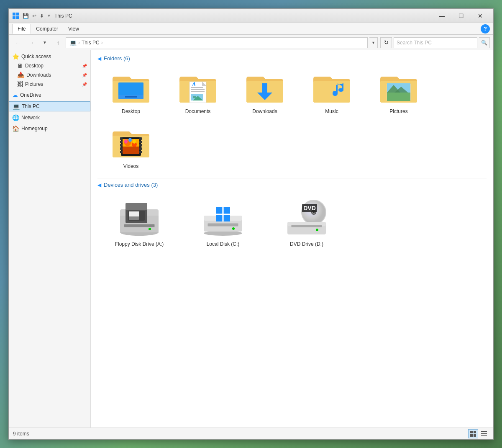 This screenshot has width=502, height=448. What do you see at coordinates (442, 16) in the screenshot?
I see `minimize-button: —` at bounding box center [442, 16].